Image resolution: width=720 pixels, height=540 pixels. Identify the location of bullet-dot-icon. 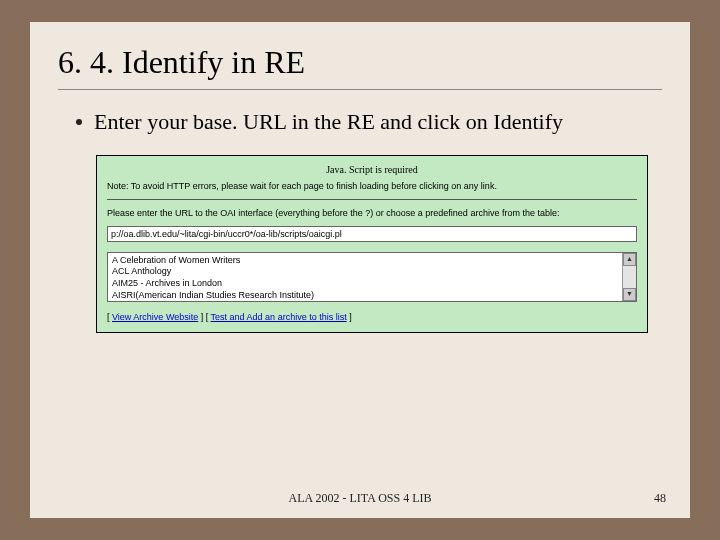
(79, 122).